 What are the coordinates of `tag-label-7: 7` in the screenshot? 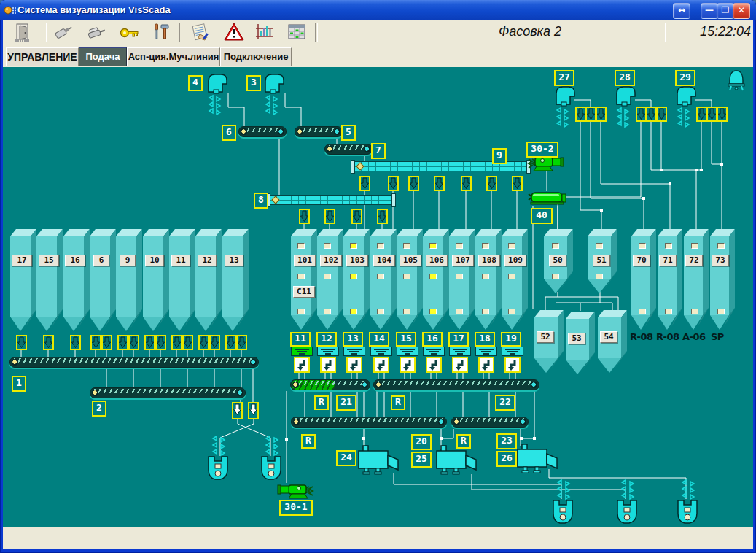 It's located at (378, 151).